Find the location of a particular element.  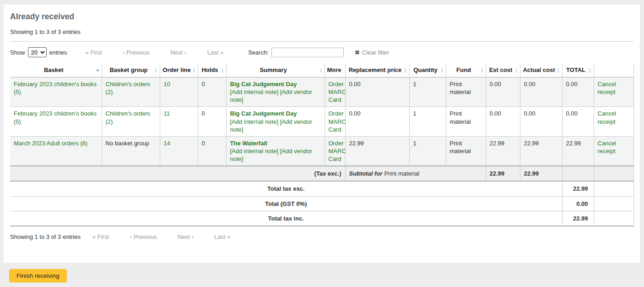

divider is located at coordinates (322, 41).